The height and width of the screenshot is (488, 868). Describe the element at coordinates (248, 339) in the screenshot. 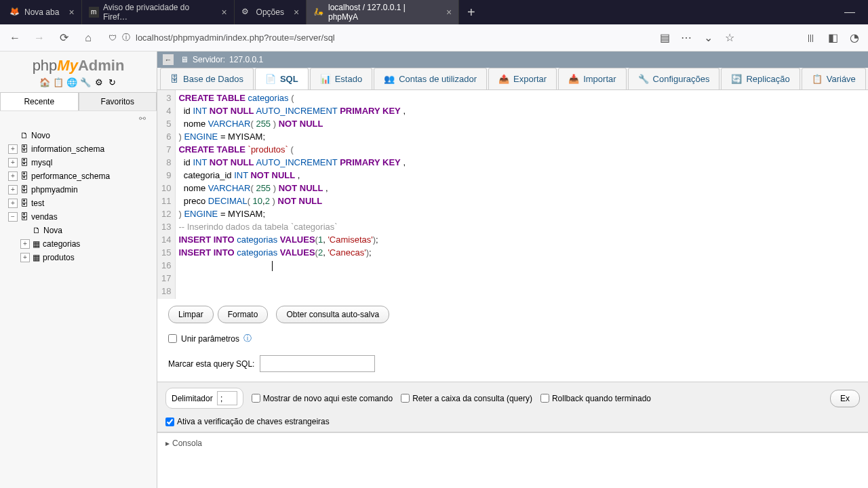

I see `help-icon: ⓘ` at that location.